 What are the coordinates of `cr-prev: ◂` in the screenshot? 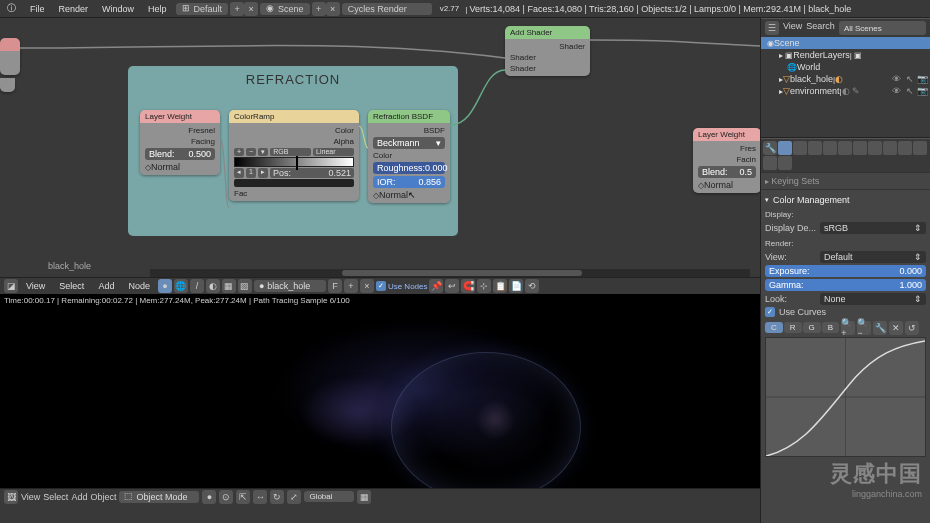 It's located at (239, 173).